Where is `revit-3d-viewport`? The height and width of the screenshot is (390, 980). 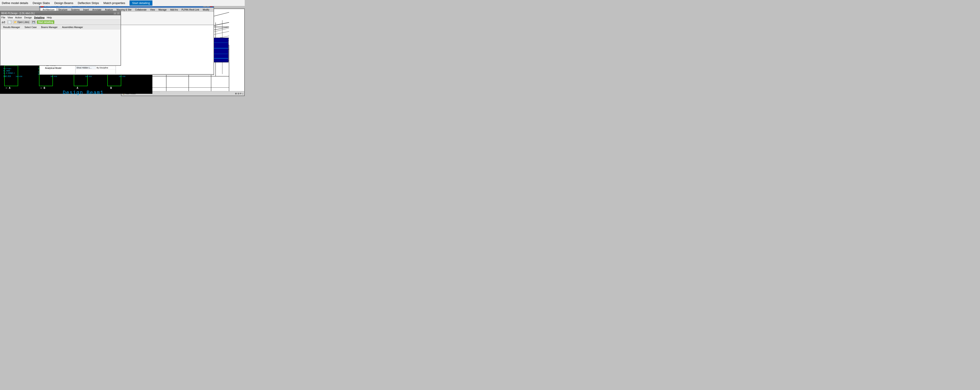 revit-3d-viewport is located at coordinates (165, 50).